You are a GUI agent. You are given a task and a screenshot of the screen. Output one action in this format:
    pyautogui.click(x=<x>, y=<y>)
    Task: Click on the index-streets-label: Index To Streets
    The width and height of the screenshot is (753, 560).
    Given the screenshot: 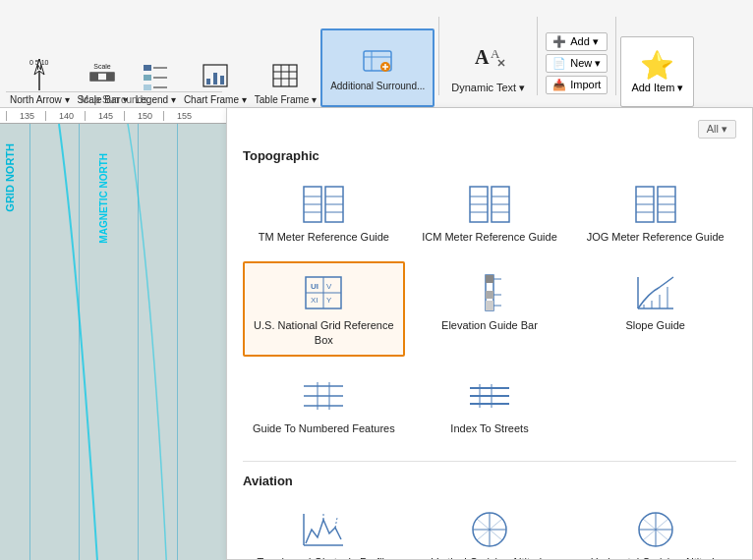 What is the action you would take?
    pyautogui.click(x=490, y=428)
    